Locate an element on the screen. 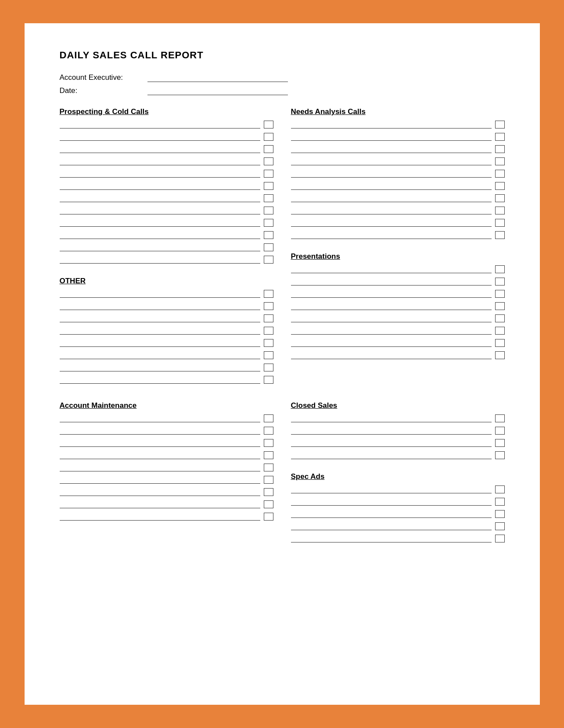 Image resolution: width=564 pixels, height=728 pixels. account-maintenance-column: Account Maintenance is located at coordinates (167, 478).